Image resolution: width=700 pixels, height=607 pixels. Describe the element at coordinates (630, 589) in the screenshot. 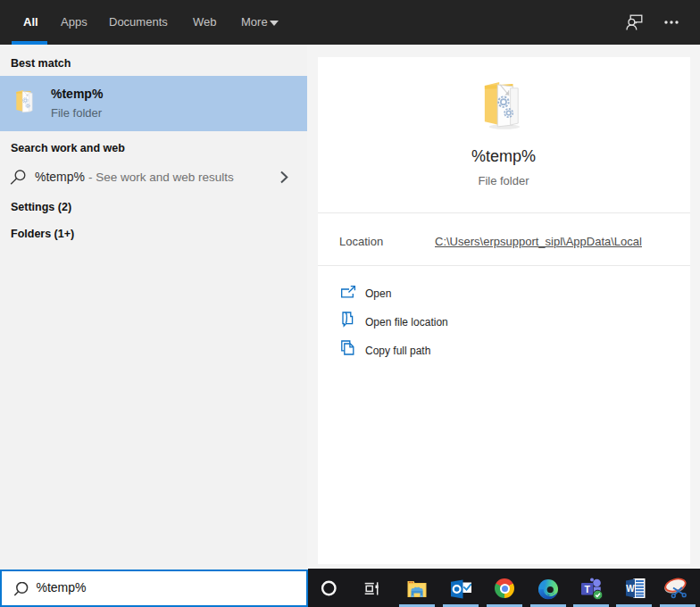

I see `svg-text: W` at that location.